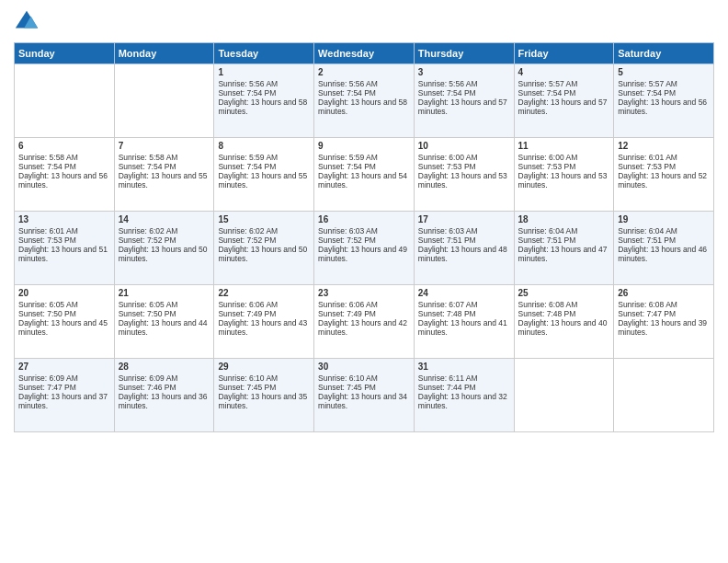 The image size is (728, 563). Describe the element at coordinates (64, 53) in the screenshot. I see `day-header-sunday: Sunday` at that location.